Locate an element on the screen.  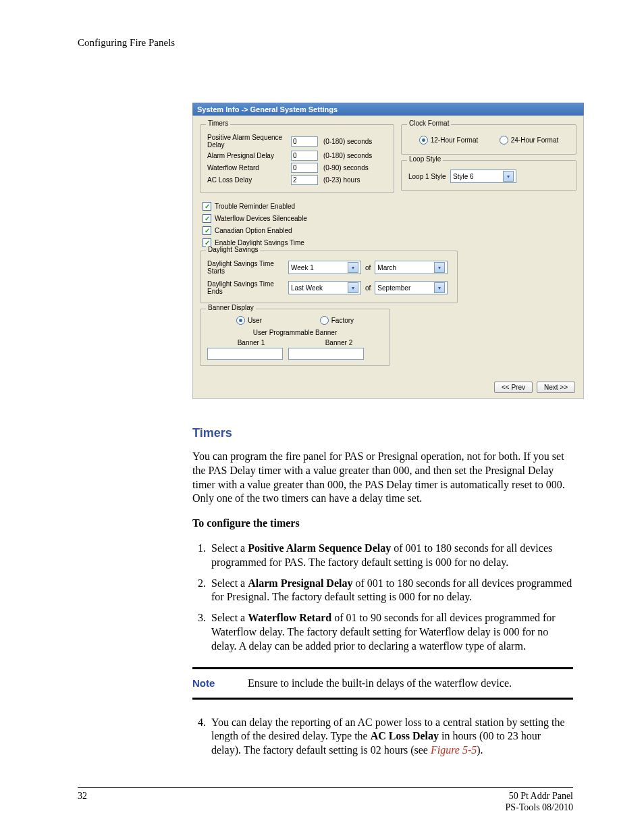
select-value: September is located at coordinates (394, 288).